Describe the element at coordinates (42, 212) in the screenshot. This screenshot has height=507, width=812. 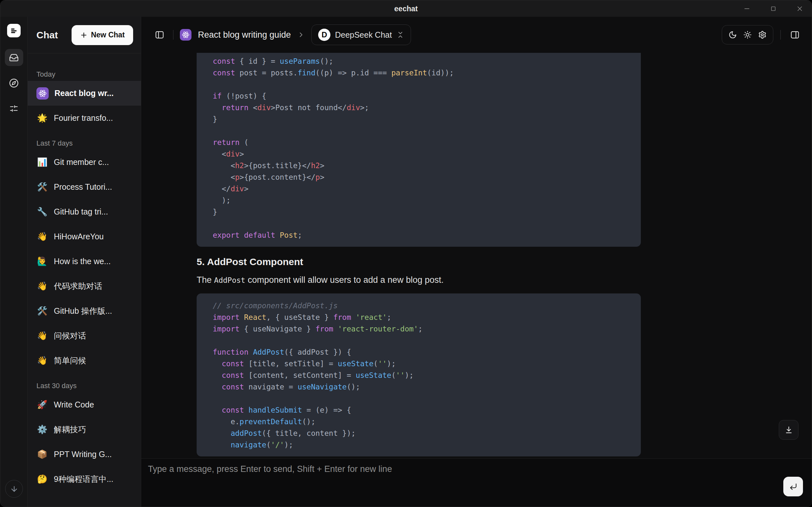
I see `chat-item-emoji: 🔧` at that location.